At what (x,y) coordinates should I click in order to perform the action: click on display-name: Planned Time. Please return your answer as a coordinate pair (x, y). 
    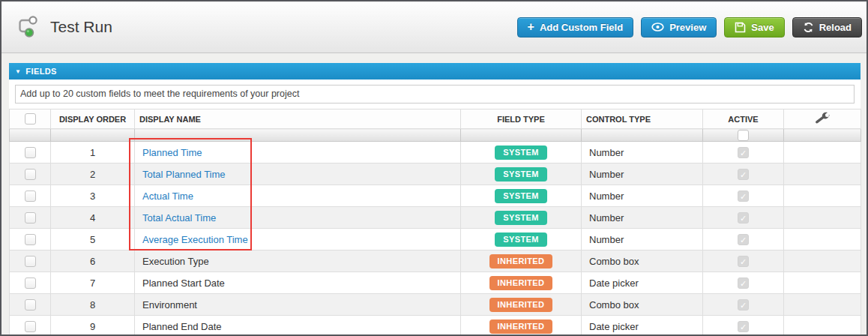
    Looking at the image, I should click on (172, 153).